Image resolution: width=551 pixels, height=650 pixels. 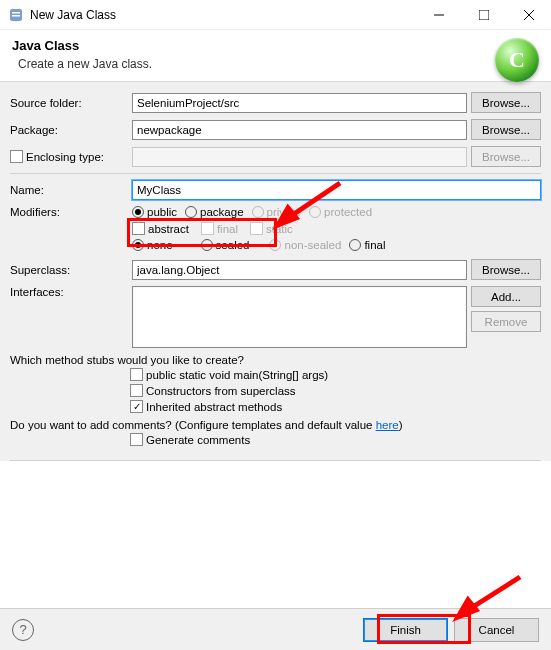 What do you see at coordinates (16, 156) in the screenshot?
I see `checkbox-icon` at bounding box center [16, 156].